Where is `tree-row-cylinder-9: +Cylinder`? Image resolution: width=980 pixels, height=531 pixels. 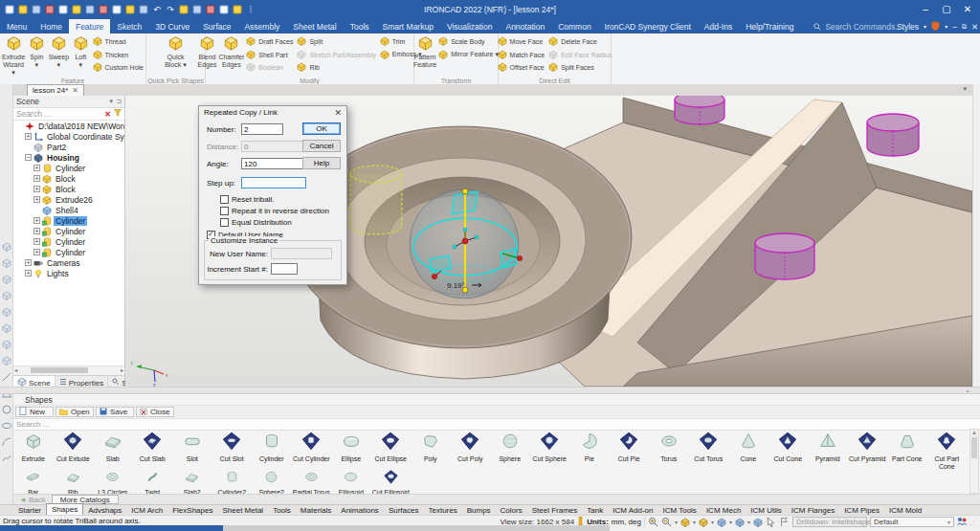 tree-row-cylinder-9: +Cylinder is located at coordinates (69, 220).